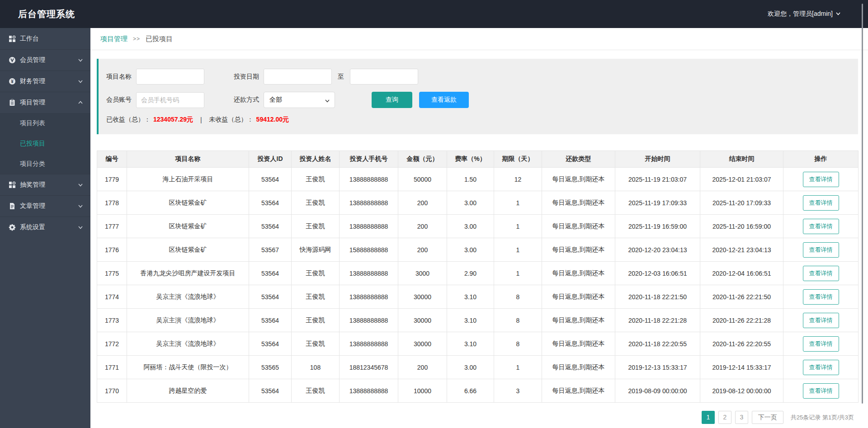 This screenshot has width=868, height=428. What do you see at coordinates (45, 164) in the screenshot?
I see `sidebar-subitem-project-categories: 项目分类` at bounding box center [45, 164].